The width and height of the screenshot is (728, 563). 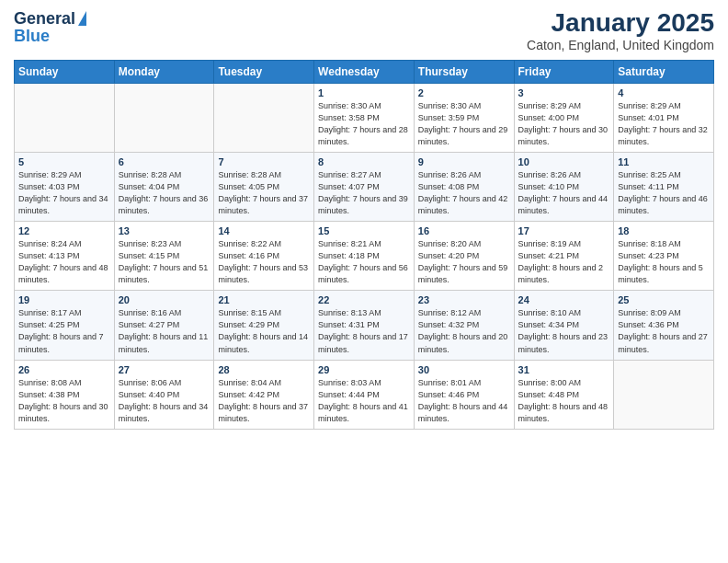 I want to click on day-info: Sunrise: 8:23 AMSunset: 4:15 PMDaylight:…, so click(x=165, y=262).